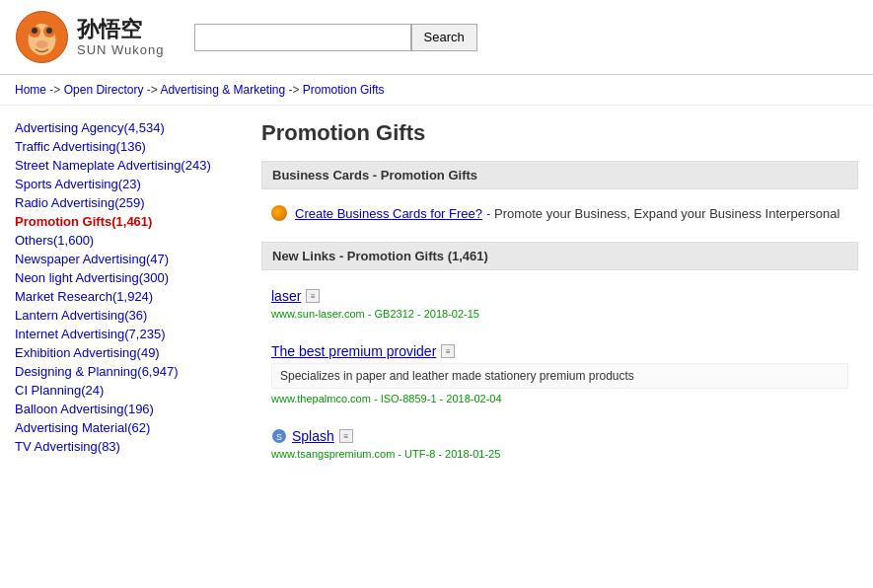 This screenshot has width=873, height=588. Describe the element at coordinates (123, 221) in the screenshot. I see `sidebar-item-5: Promotion Gifts(1,461)` at that location.